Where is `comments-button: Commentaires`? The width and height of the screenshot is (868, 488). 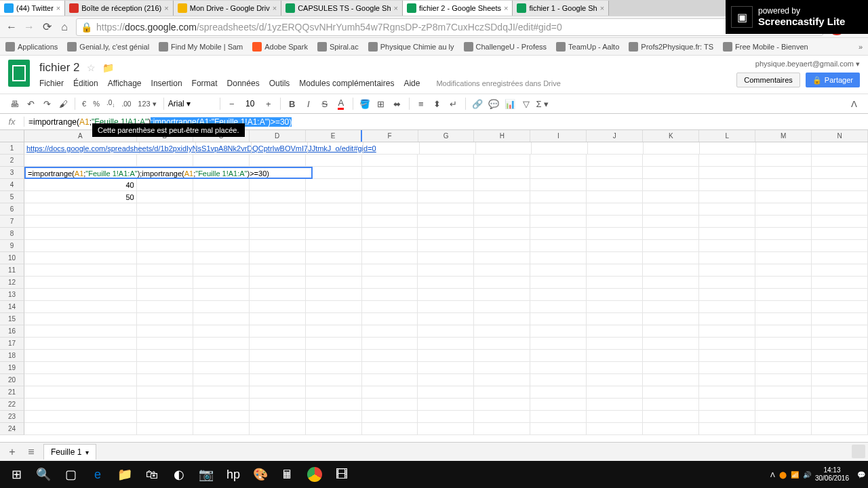
comments-button: Commentaires is located at coordinates (768, 80).